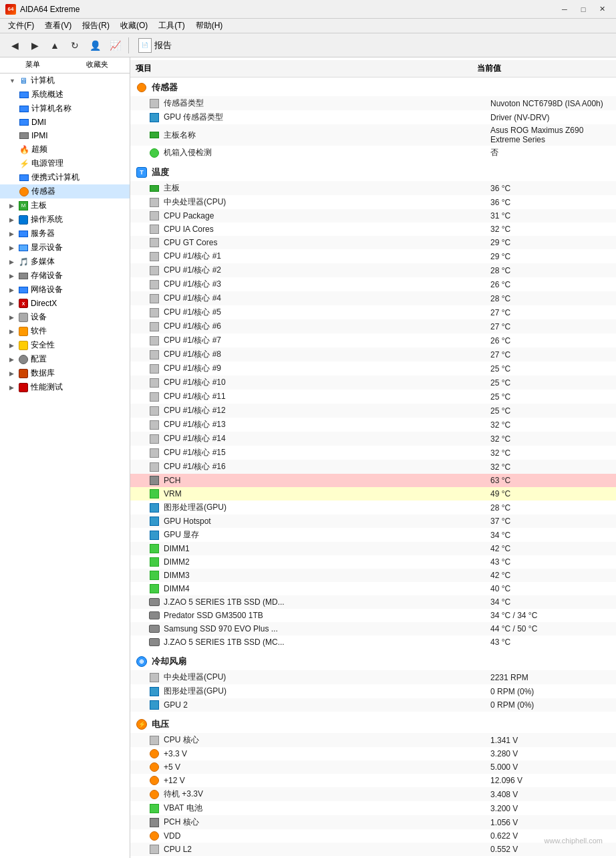 The image size is (616, 858). What do you see at coordinates (65, 388) in the screenshot?
I see `sidebar-item-benchmark: ▶ 性能测试` at bounding box center [65, 388].